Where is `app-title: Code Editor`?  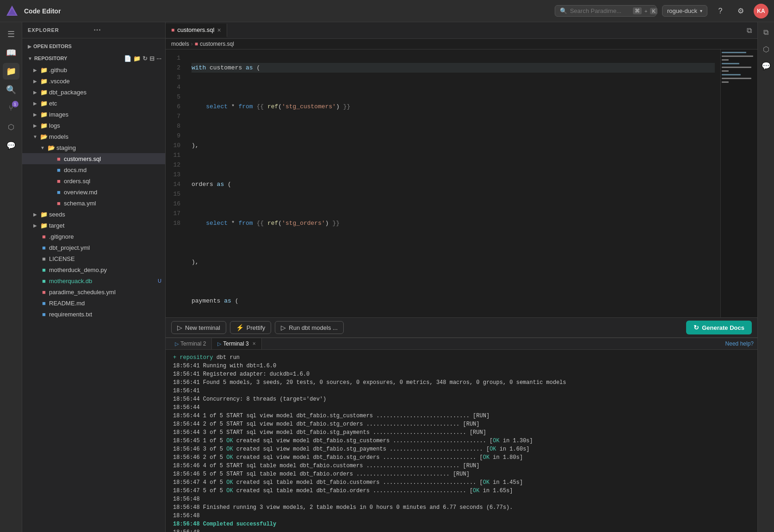 app-title: Code Editor is located at coordinates (43, 11).